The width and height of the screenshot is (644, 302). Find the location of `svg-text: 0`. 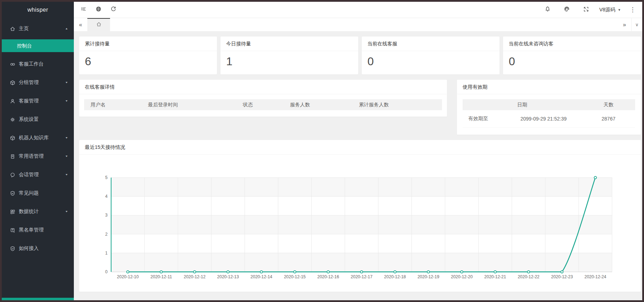

svg-text: 0 is located at coordinates (107, 272).